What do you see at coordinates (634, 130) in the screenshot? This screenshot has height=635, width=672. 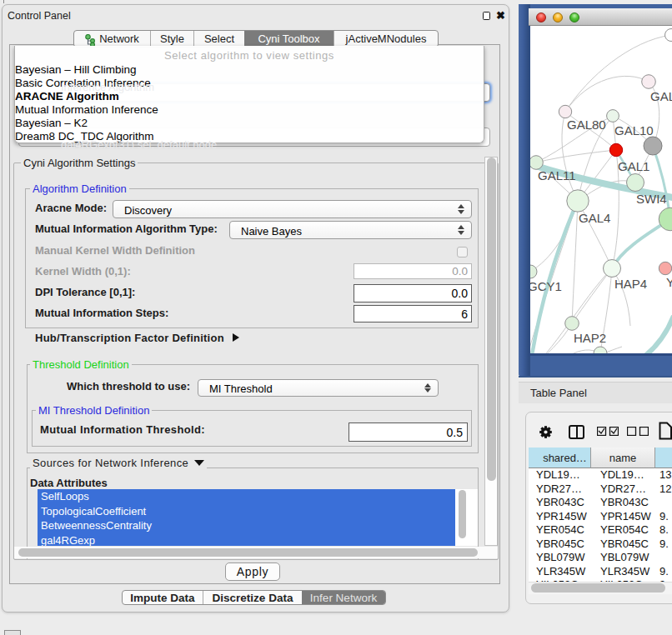 I see `svg-text: GAL10` at bounding box center [634, 130].